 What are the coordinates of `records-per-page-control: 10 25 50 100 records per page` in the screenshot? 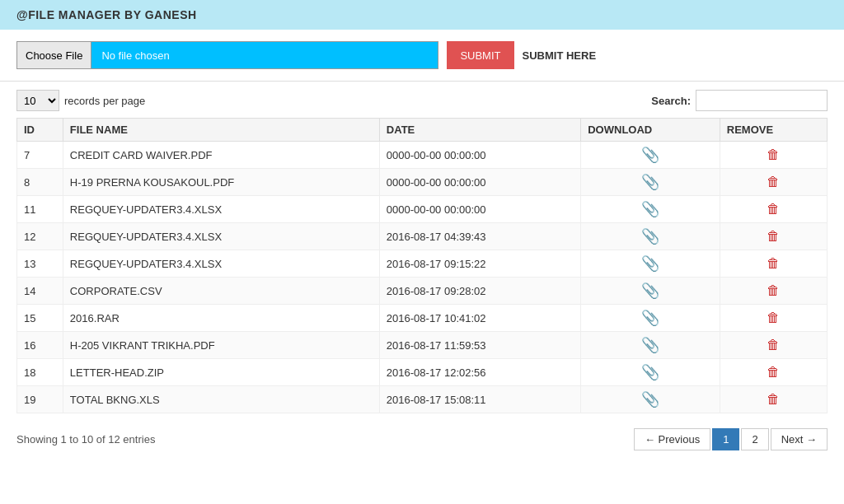 It's located at (81, 100).